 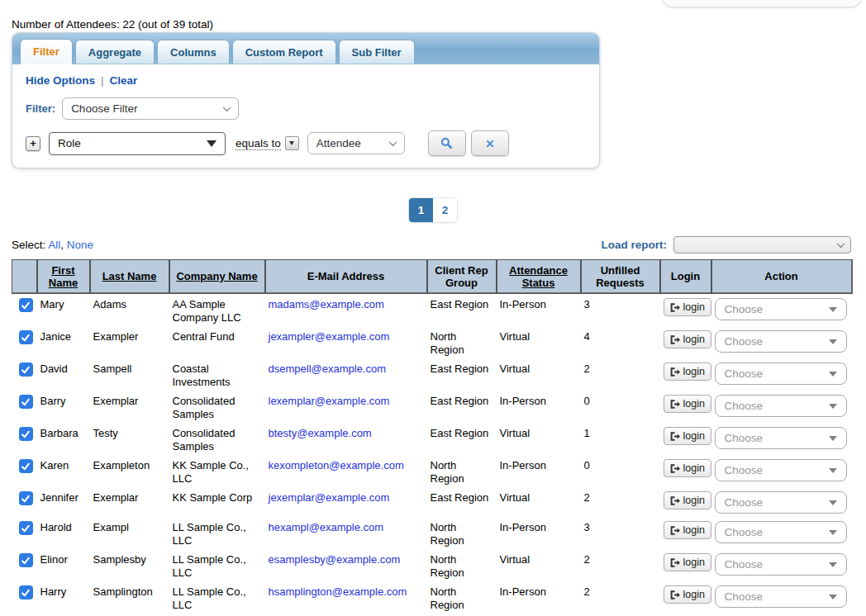 I want to click on attendance-status-cell: Virtual, so click(x=539, y=373).